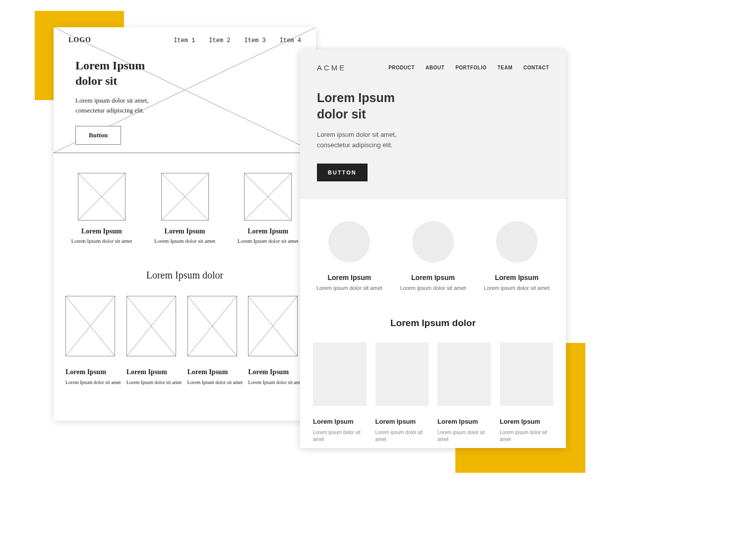  I want to click on hifi-nav-product: PRODUCT, so click(402, 67).